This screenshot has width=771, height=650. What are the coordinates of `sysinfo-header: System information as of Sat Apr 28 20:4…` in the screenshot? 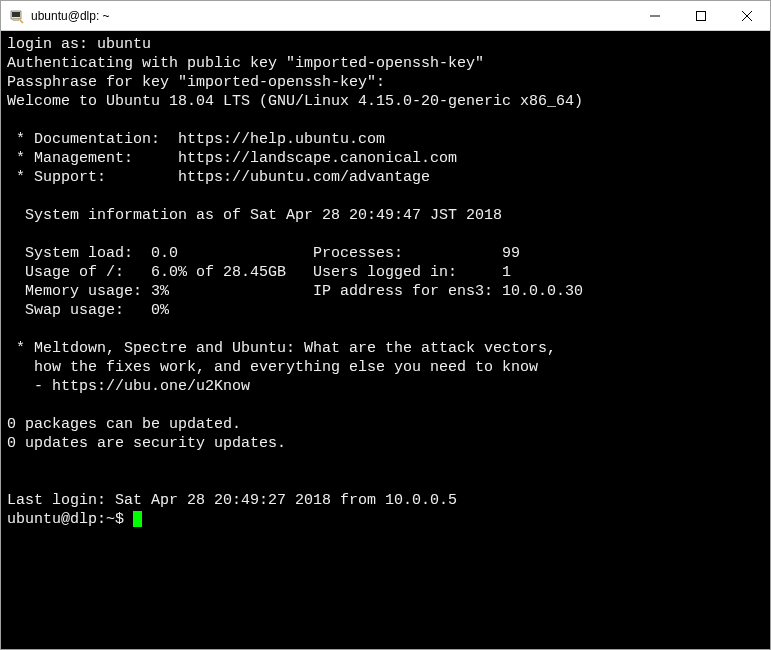 It's located at (254, 216).